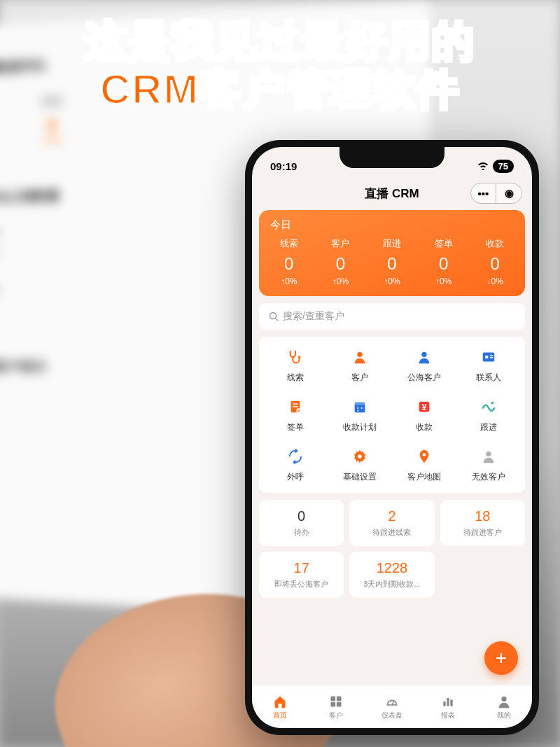  I want to click on headline-overlay: 这是我见过最好用的 CRM客户管理软件, so click(280, 65).